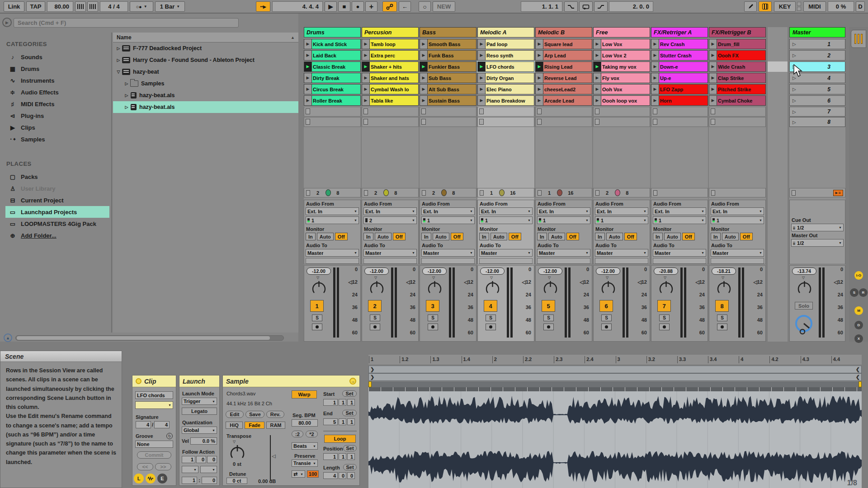 This screenshot has height=488, width=868. I want to click on clip-slot: ▶Kick and Stick, so click(332, 44).